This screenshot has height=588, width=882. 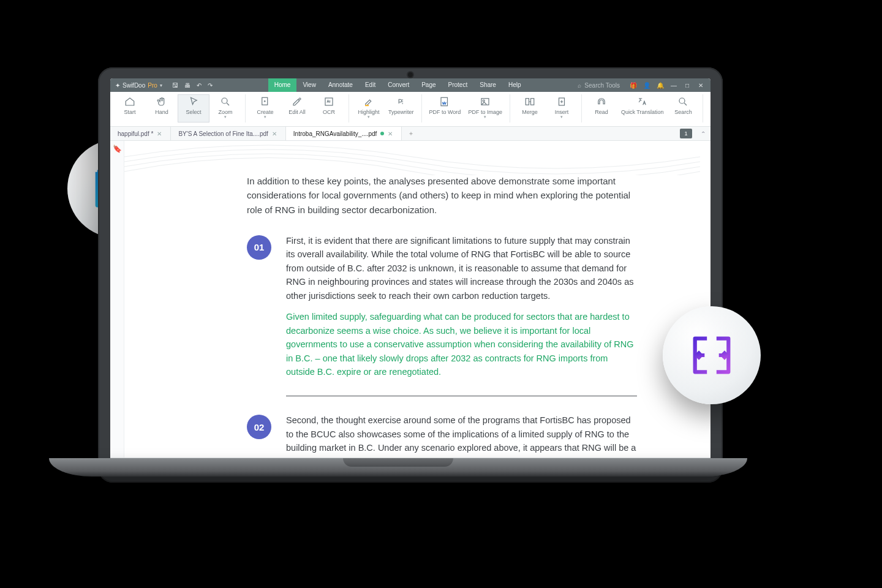 I want to click on save-icon: 🖫, so click(x=175, y=86).